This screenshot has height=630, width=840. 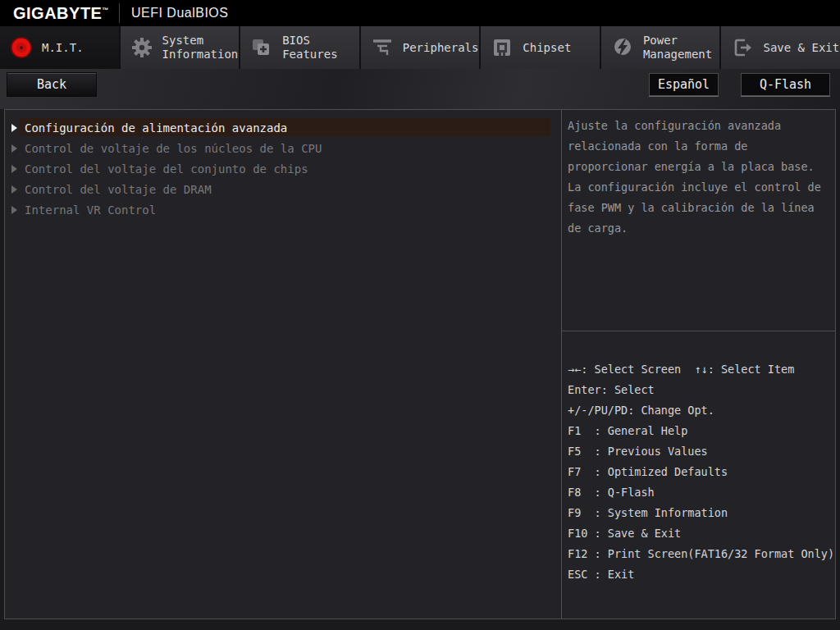 What do you see at coordinates (420, 48) in the screenshot?
I see `tab-peripherals: Peripherals` at bounding box center [420, 48].